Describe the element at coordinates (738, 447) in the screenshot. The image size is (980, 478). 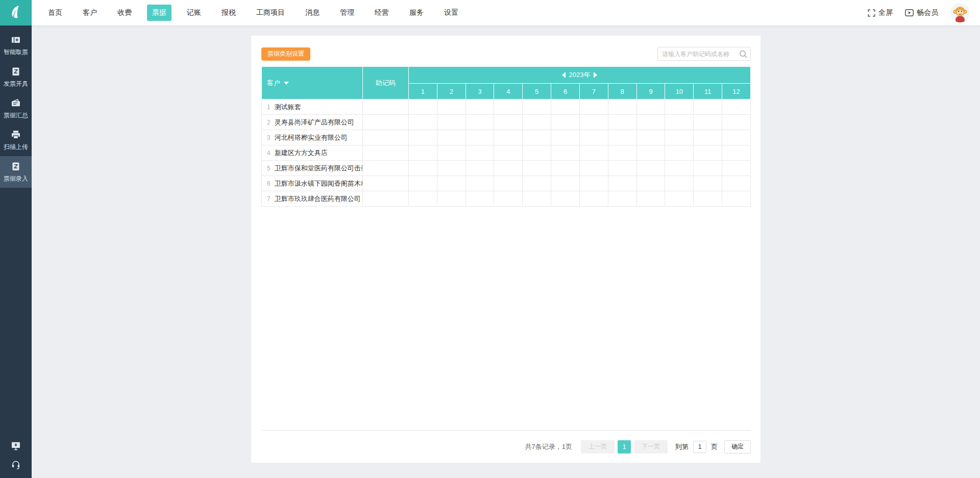
I see `goto-confirm-button: 确定` at that location.